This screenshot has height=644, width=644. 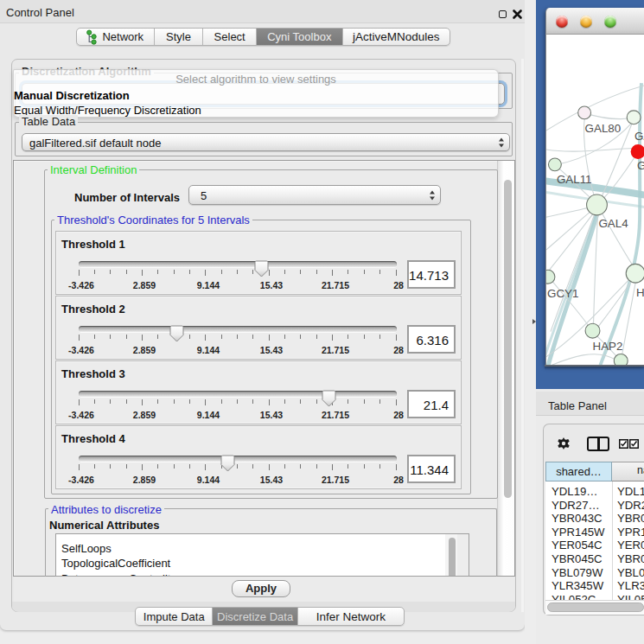 I want to click on svg-text: HIS, so click(x=640, y=292).